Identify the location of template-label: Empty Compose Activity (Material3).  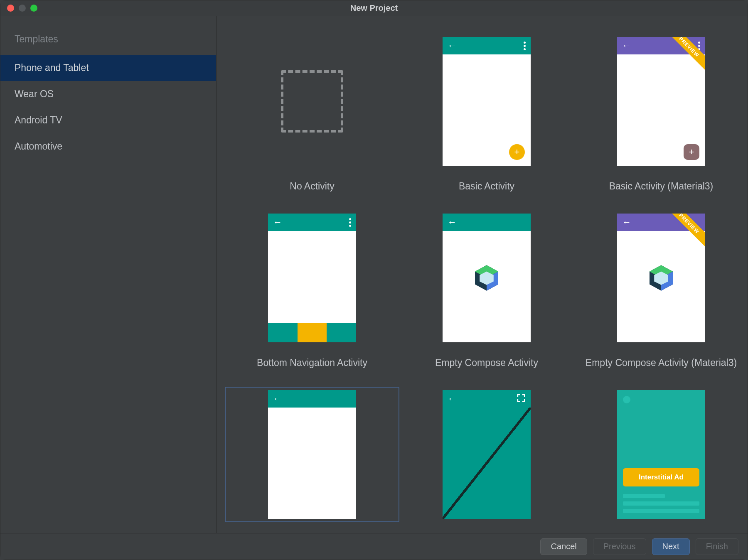
(661, 363).